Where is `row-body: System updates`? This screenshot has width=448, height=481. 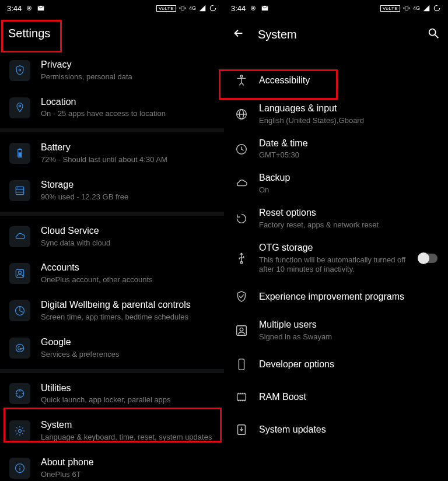 row-body: System updates is located at coordinates (348, 430).